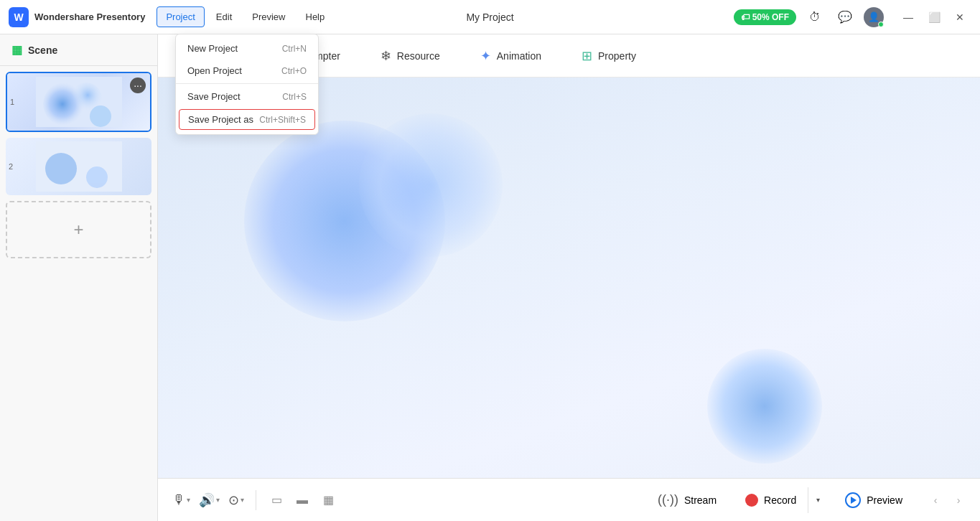 This screenshot has width=980, height=521. I want to click on record-label: Record, so click(780, 500).